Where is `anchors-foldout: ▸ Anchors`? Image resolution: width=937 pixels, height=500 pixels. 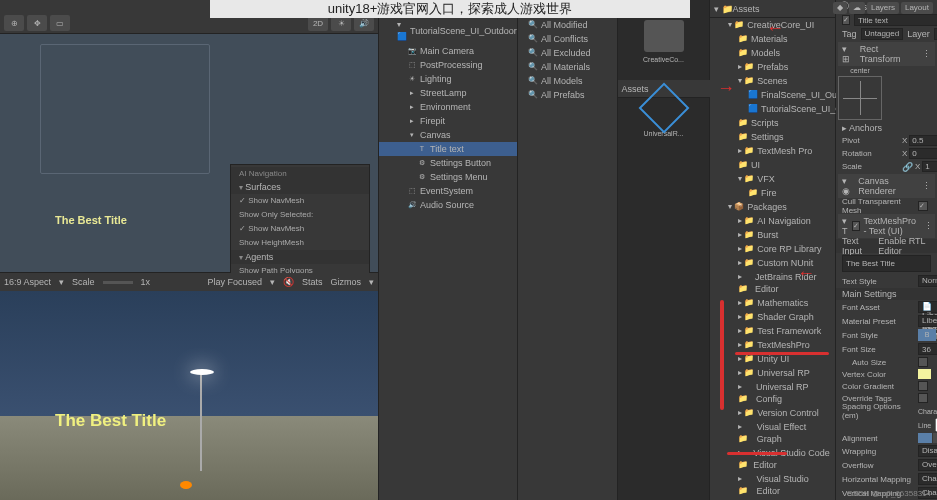
anchors-foldout: ▸ Anchors is located at coordinates (862, 128).